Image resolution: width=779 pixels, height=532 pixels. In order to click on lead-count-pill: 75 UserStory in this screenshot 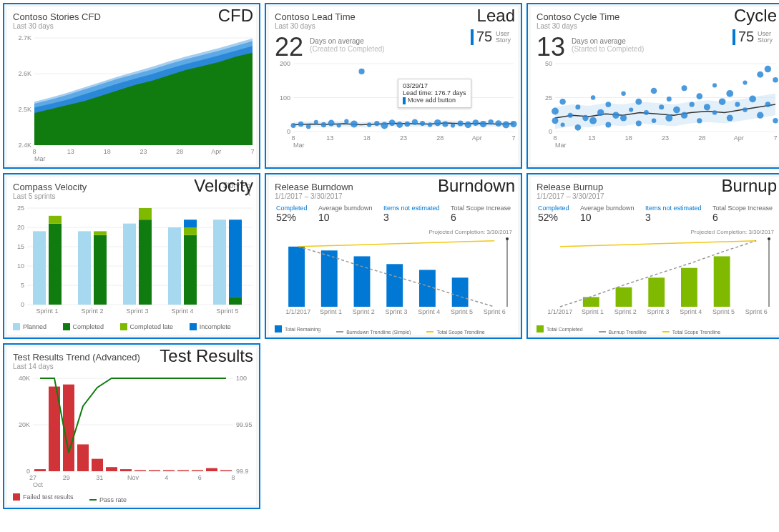, I will do `click(491, 37)`.